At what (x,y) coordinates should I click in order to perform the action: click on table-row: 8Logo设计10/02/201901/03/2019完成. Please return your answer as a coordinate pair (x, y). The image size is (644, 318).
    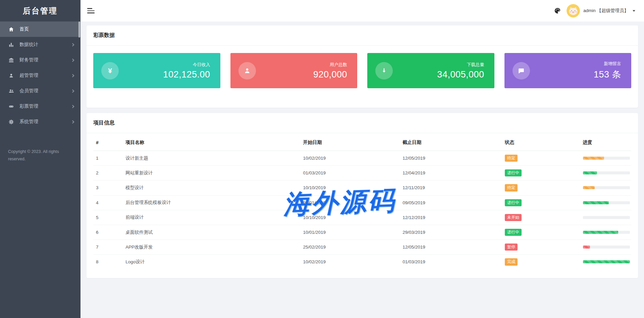
    Looking at the image, I should click on (362, 262).